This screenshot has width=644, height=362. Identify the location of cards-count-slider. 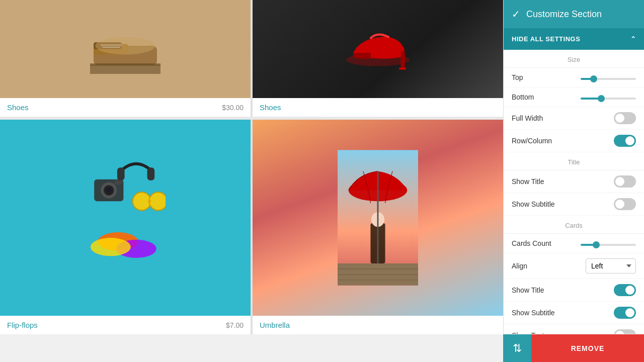
(608, 245).